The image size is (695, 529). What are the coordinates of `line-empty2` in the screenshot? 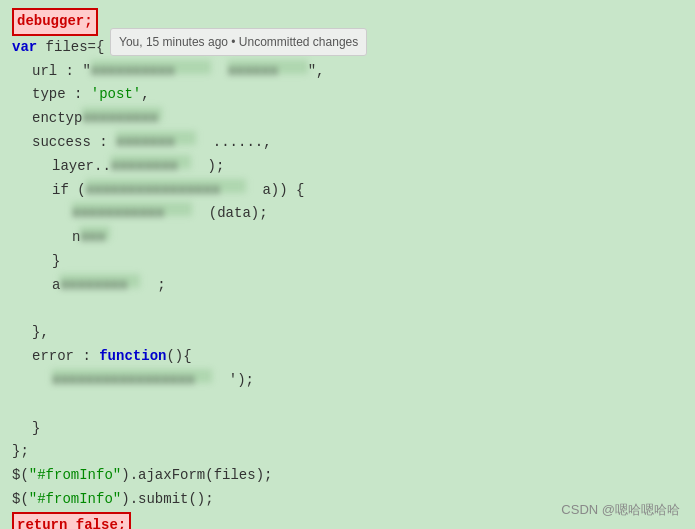 It's located at (348, 405).